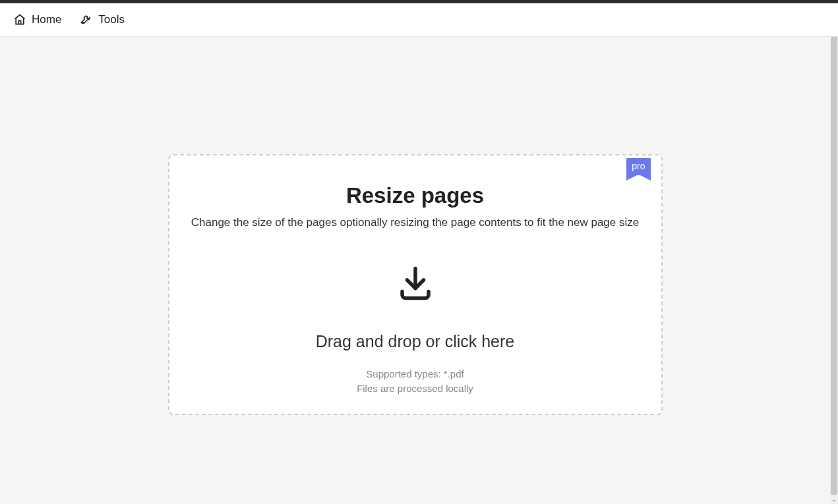 This screenshot has width=838, height=504. I want to click on pro-badge: pro, so click(638, 167).